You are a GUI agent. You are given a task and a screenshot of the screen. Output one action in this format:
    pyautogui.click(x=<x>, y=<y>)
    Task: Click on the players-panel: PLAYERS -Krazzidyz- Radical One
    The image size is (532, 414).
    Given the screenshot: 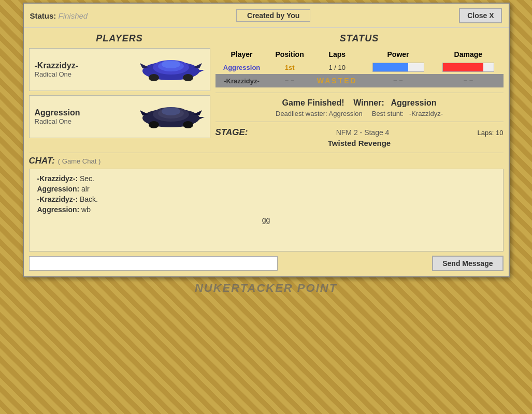 What is the action you would take?
    pyautogui.click(x=120, y=90)
    